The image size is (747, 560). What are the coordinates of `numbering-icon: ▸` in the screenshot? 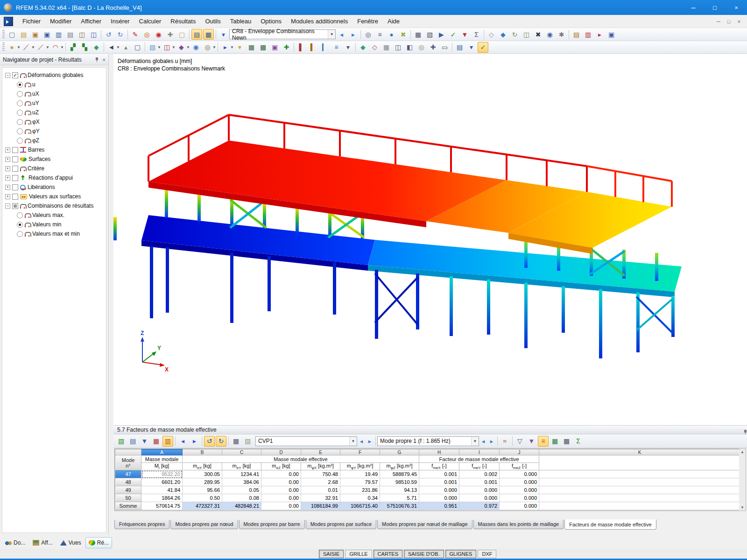 It's located at (225, 48).